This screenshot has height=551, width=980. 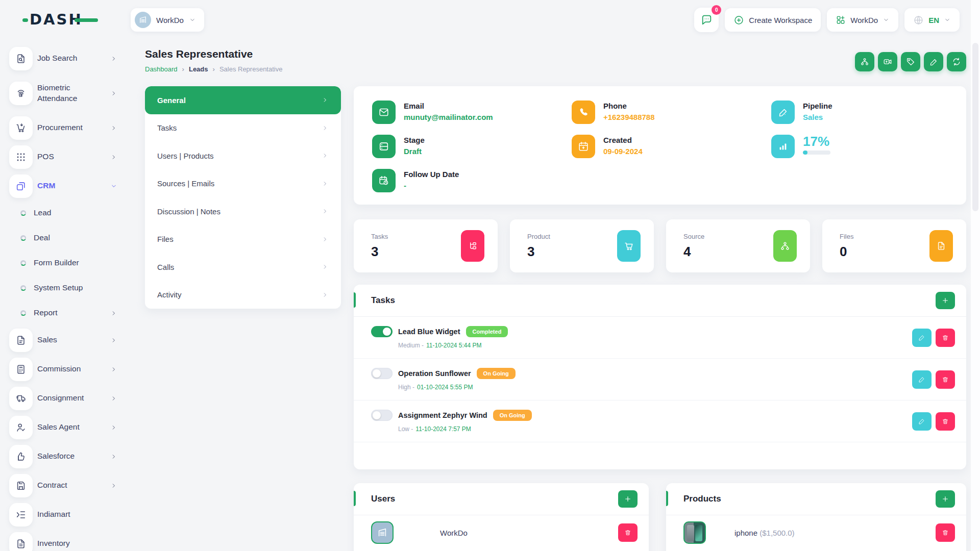 What do you see at coordinates (934, 62) in the screenshot?
I see `pencil-icon` at bounding box center [934, 62].